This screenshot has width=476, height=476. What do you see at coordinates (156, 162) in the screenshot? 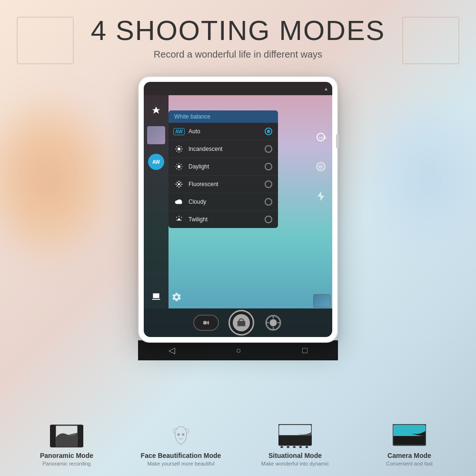
I see `sidebar-wb-icon: AW` at bounding box center [156, 162].